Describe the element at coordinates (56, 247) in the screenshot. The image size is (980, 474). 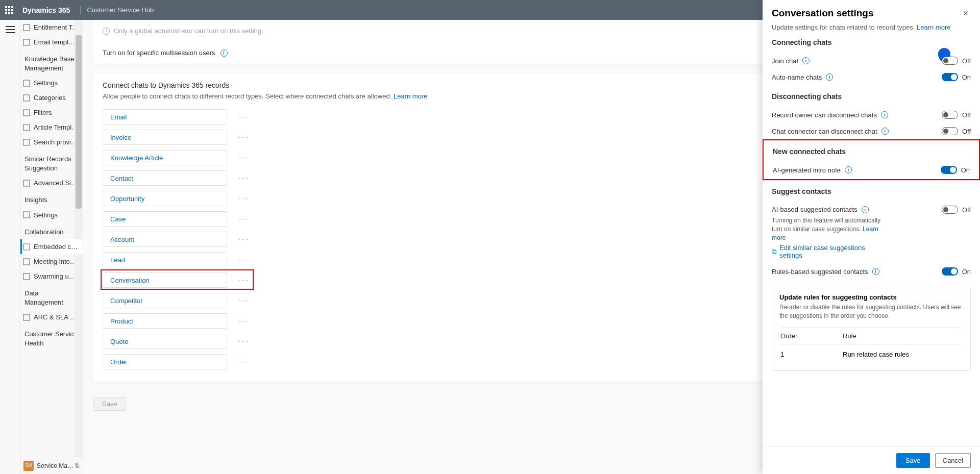
I see `sidebar-item-label: Embedded chat u…` at that location.